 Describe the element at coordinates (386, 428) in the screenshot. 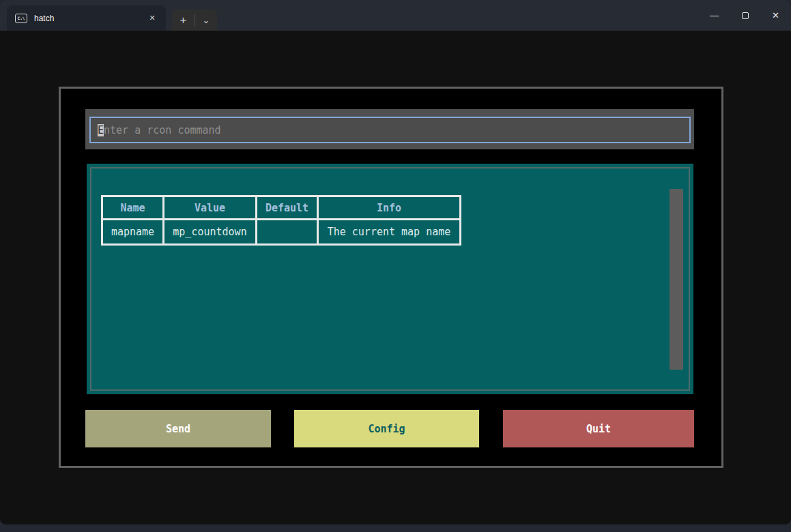

I see `config-button: Config` at that location.